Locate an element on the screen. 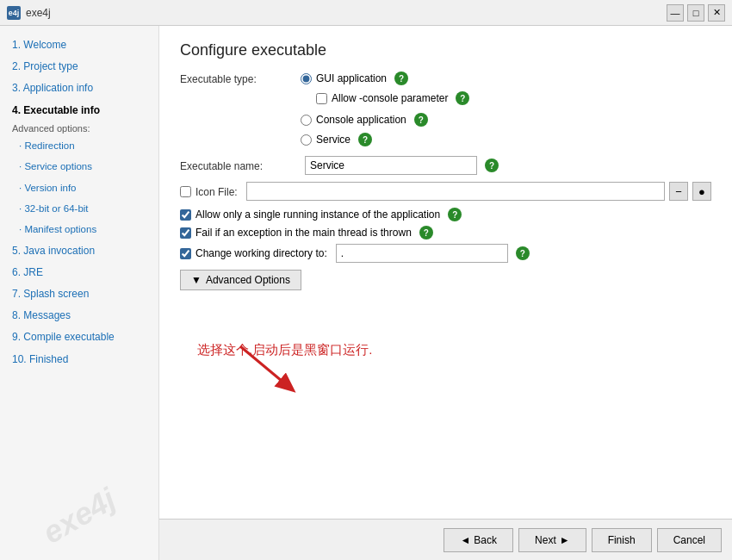  fail-exception-checkbox is located at coordinates (186, 233).